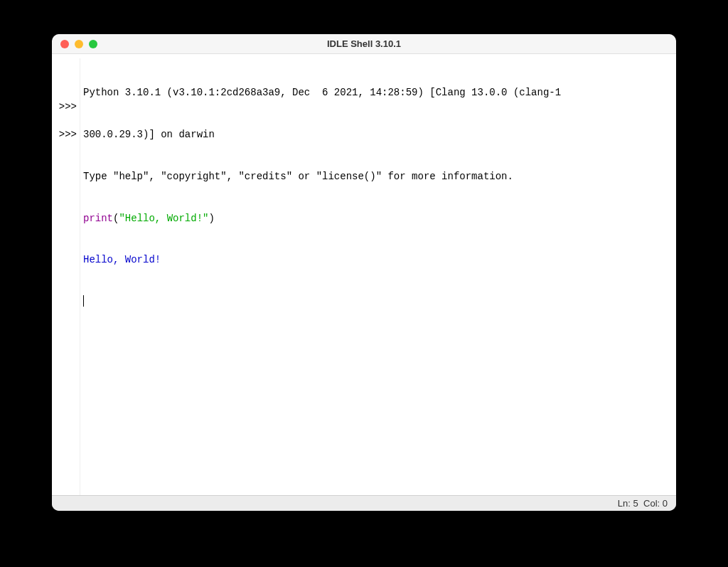 The height and width of the screenshot is (567, 728). Describe the element at coordinates (380, 135) in the screenshot. I see `banner-line: 300.0.29.3)] on darwin` at that location.